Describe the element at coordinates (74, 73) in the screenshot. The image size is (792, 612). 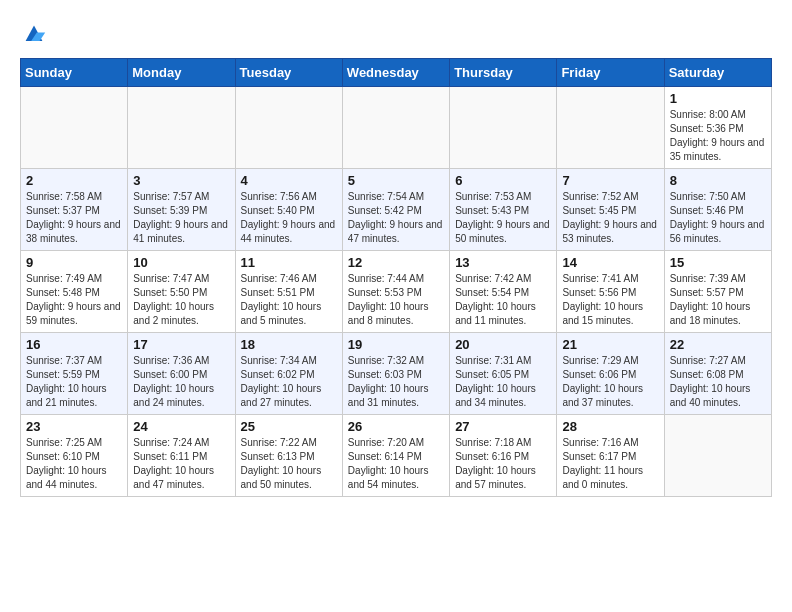
I see `weekday-header: Sunday` at that location.